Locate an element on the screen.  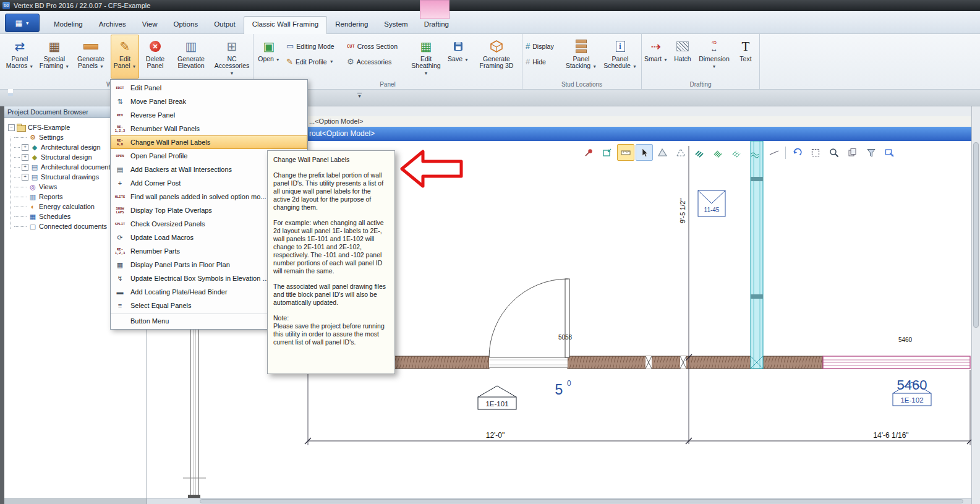
filter-button is located at coordinates (871, 152).